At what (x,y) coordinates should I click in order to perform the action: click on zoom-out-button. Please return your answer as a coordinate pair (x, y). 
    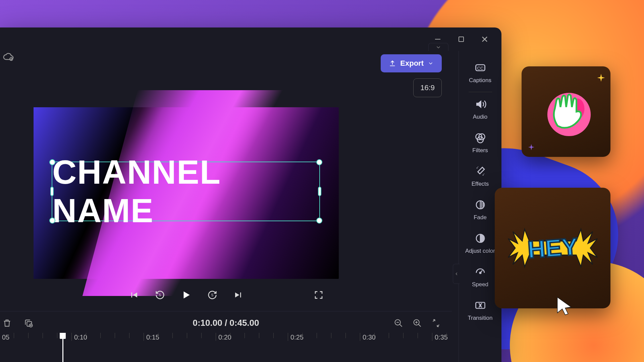
    Looking at the image, I should click on (398, 323).